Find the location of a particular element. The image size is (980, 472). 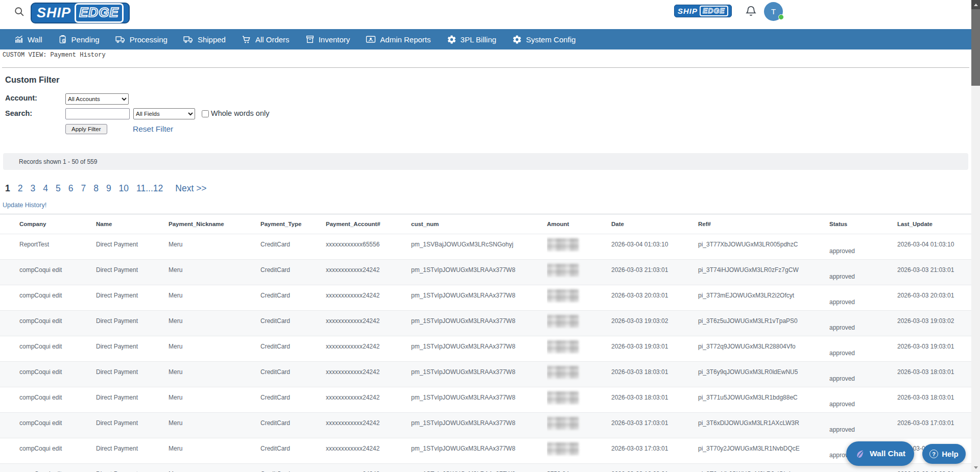

cell-ref: pi_3T74iHJOWUGxM3LR0zFz7gCW is located at coordinates (764, 272).